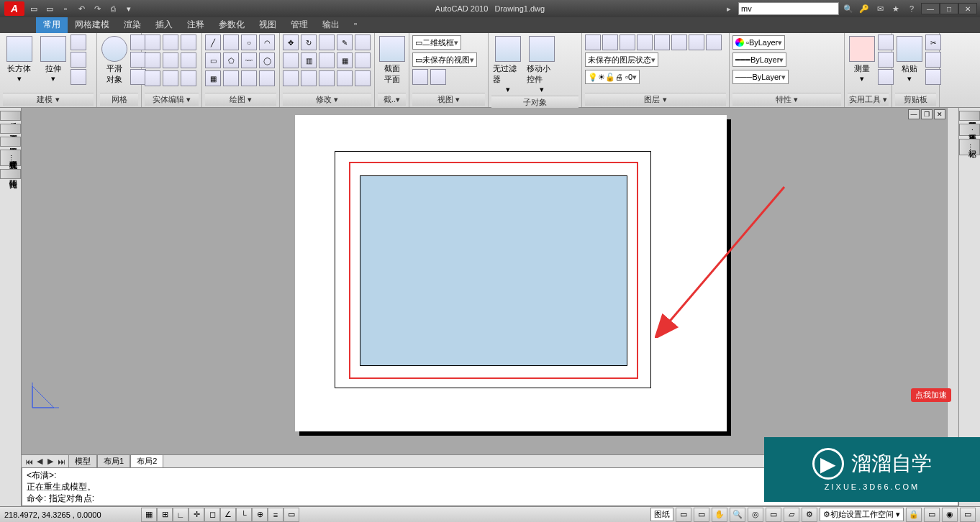 The height and width of the screenshot is (522, 980). Describe the element at coordinates (171, 99) in the screenshot. I see `panel-solidedit-label: 实体编辑 ▾` at that location.